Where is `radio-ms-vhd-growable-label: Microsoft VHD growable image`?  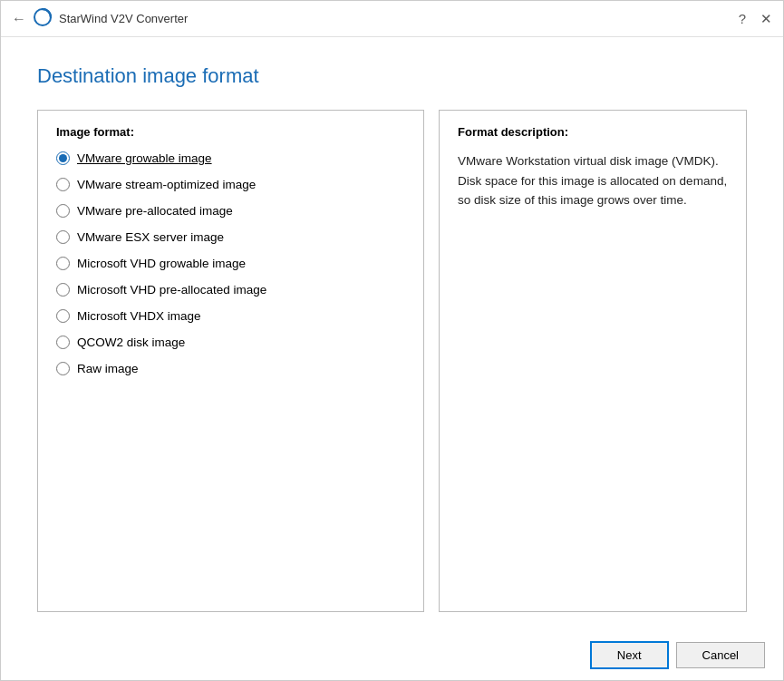
radio-ms-vhd-growable-label: Microsoft VHD growable image is located at coordinates (161, 263).